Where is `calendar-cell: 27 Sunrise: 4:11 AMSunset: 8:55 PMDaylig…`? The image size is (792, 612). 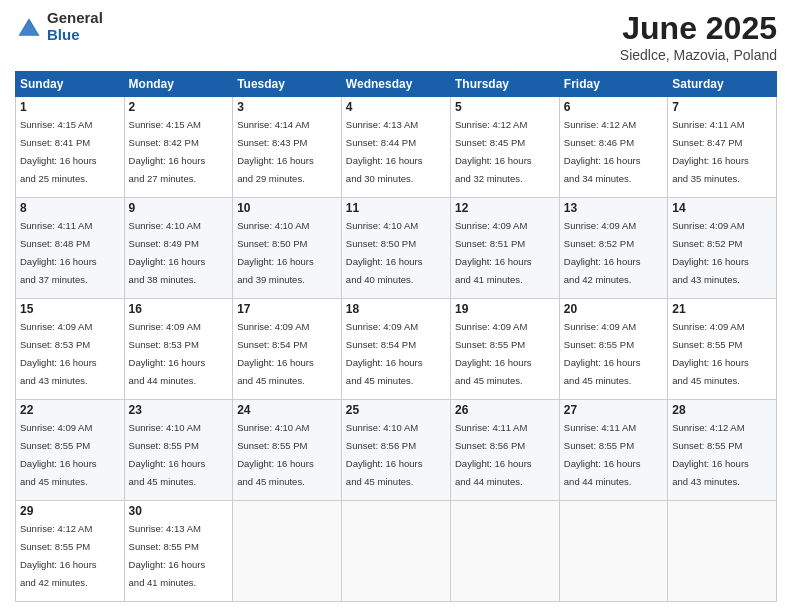
calendar-cell: 27 Sunrise: 4:11 AMSunset: 8:55 PMDaylig… is located at coordinates (613, 450).